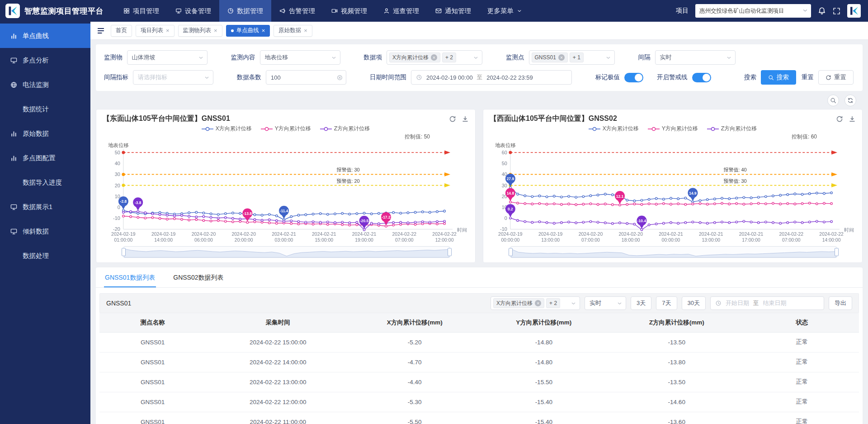 Image resolution: width=868 pixels, height=424 pixels. I want to click on svg-text: 2024-02-22, so click(444, 234).